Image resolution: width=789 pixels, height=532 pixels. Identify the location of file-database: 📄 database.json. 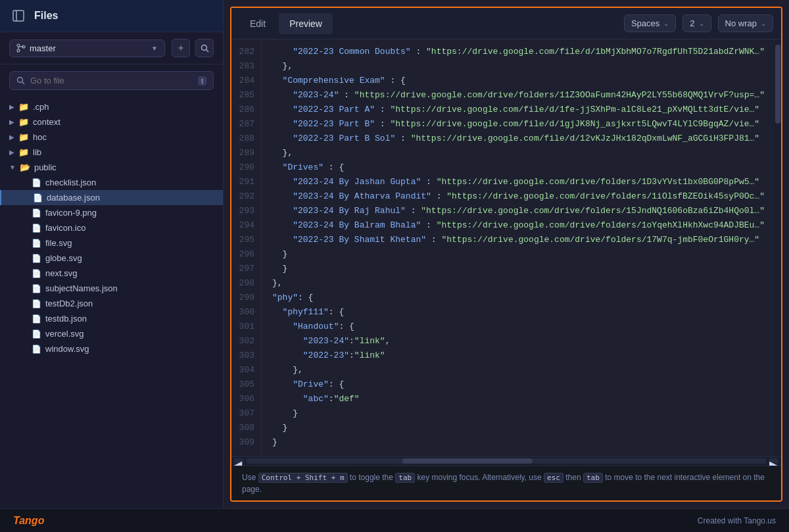
(112, 197).